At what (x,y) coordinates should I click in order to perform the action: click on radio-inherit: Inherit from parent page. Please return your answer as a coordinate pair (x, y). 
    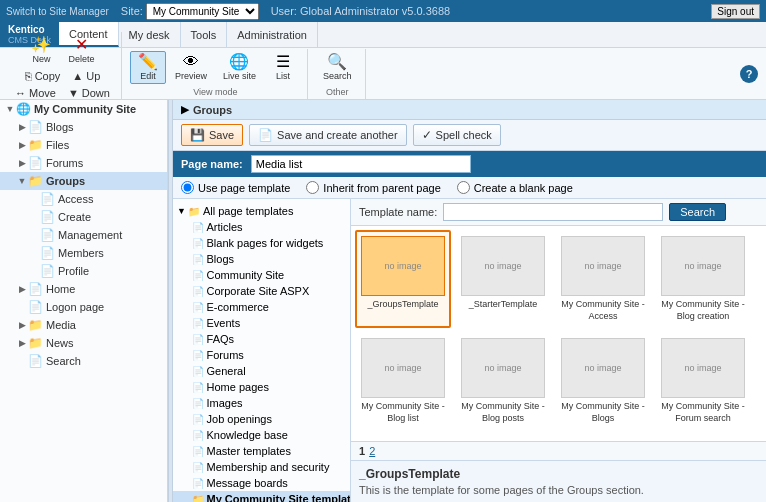
    Looking at the image, I should click on (373, 188).